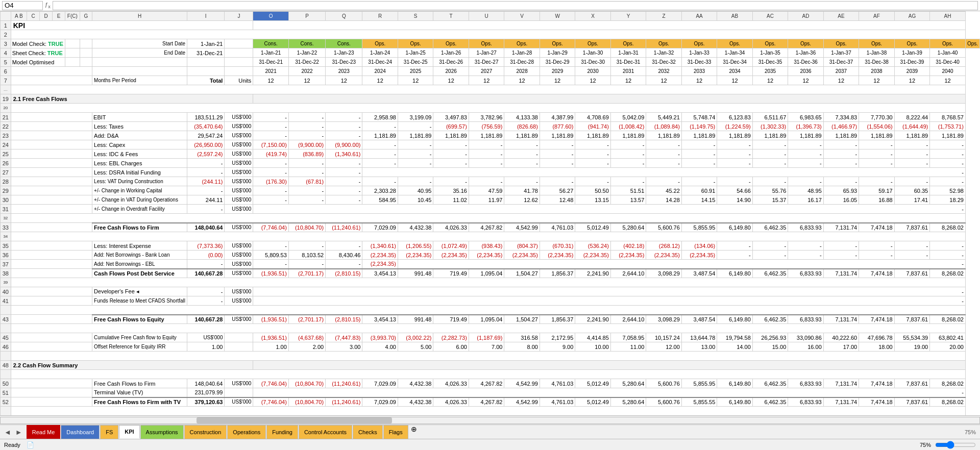  Describe the element at coordinates (490, 237) in the screenshot. I see `row-34: 34` at that location.